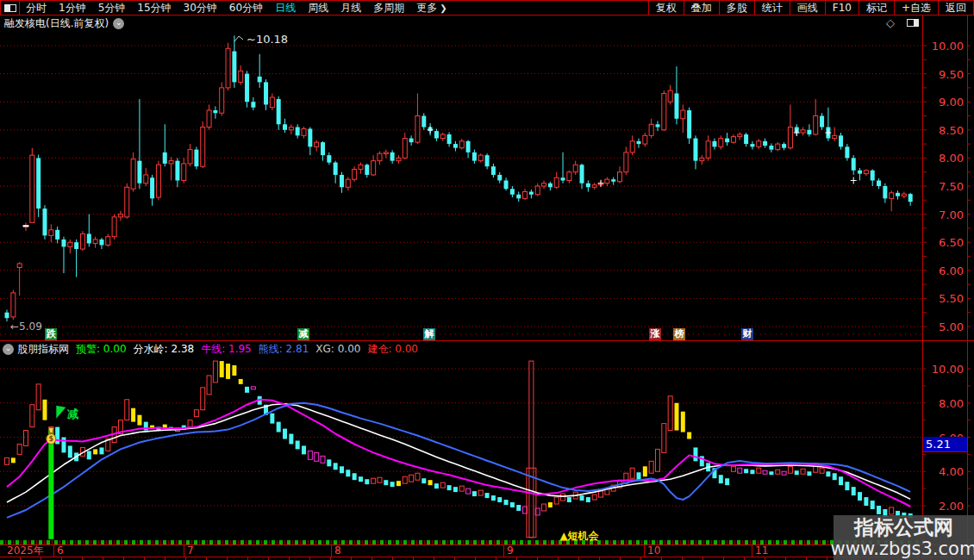  Describe the element at coordinates (772, 8) in the screenshot. I see `toolbar-button-统计: 统计` at that location.